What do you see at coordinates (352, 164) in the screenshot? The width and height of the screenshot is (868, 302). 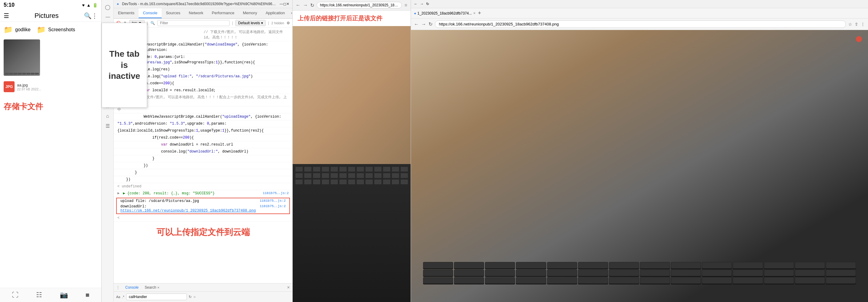 I see `keyboard-image` at bounding box center [352, 164].